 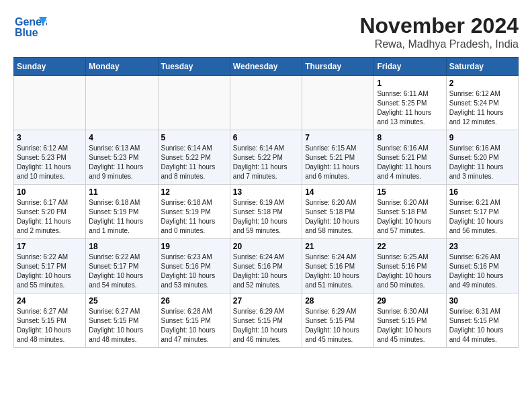 I want to click on day-number: 19, so click(x=194, y=246).